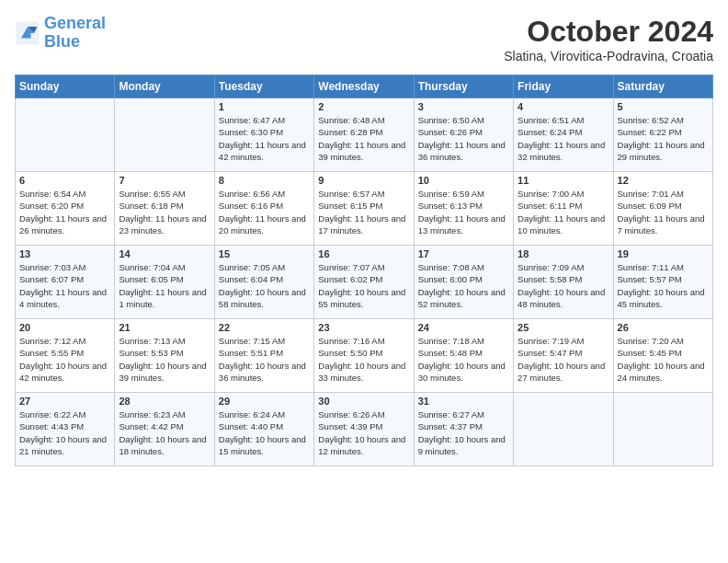 This screenshot has width=728, height=563. Describe the element at coordinates (664, 359) in the screenshot. I see `day-info: Sunrise: 7:20 AM Sunset: 5:45 PM Dayligh…` at that location.